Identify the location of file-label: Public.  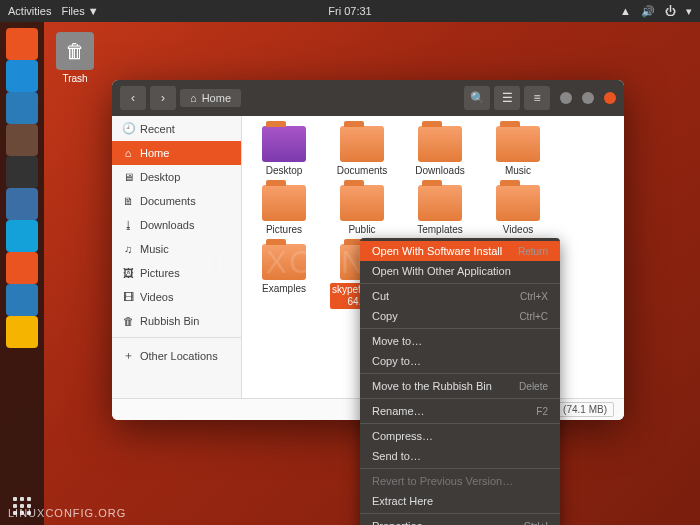
(362, 230).